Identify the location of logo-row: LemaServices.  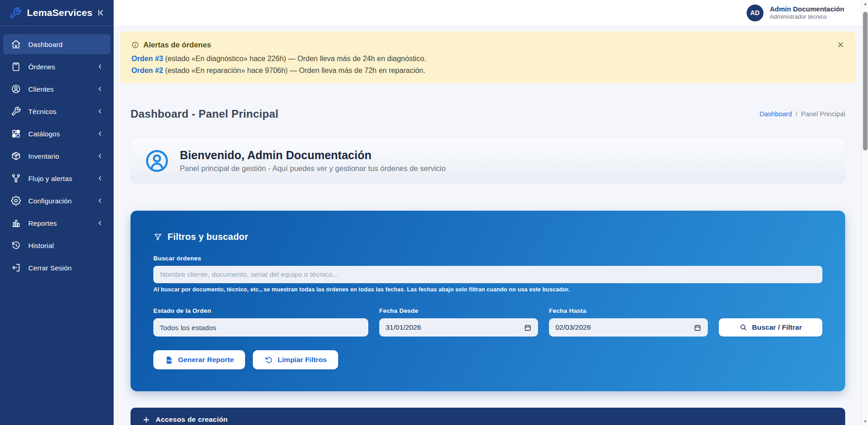
(57, 13).